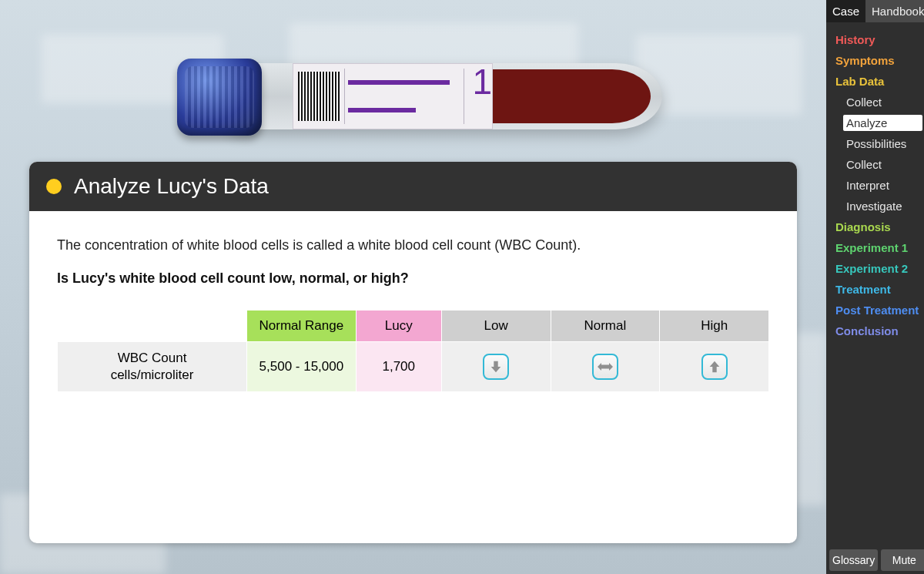 The height and width of the screenshot is (574, 924). I want to click on choose-high-button, so click(715, 367).